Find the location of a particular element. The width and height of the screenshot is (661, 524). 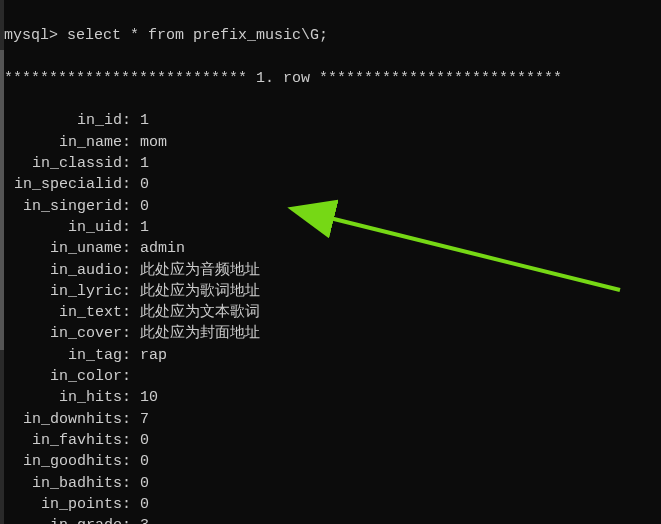

data-row: in_tag: rap is located at coordinates (332, 356).